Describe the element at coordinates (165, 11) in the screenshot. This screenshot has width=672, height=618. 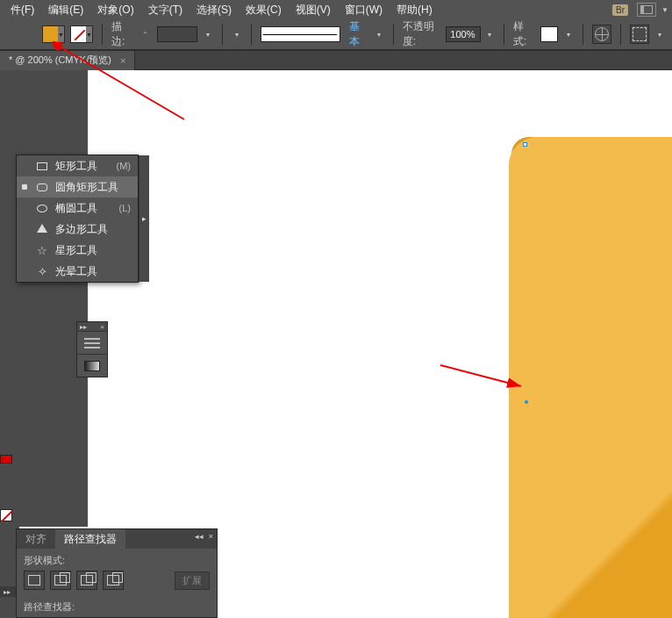
I see `menu-text: 文字(T)` at that location.